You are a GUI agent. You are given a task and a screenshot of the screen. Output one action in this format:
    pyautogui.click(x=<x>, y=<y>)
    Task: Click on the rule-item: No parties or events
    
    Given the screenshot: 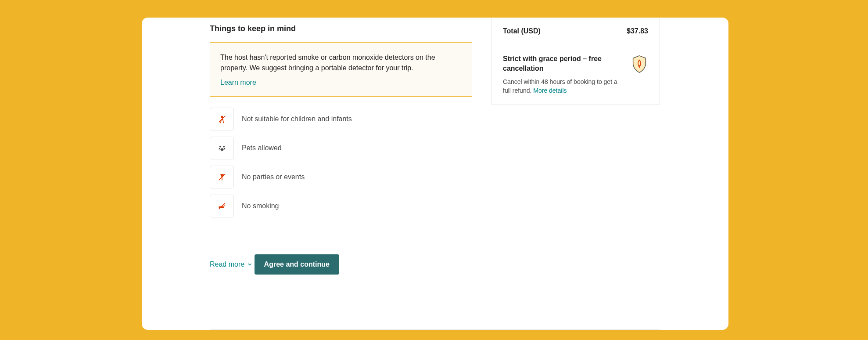 What is the action you would take?
    pyautogui.click(x=341, y=177)
    